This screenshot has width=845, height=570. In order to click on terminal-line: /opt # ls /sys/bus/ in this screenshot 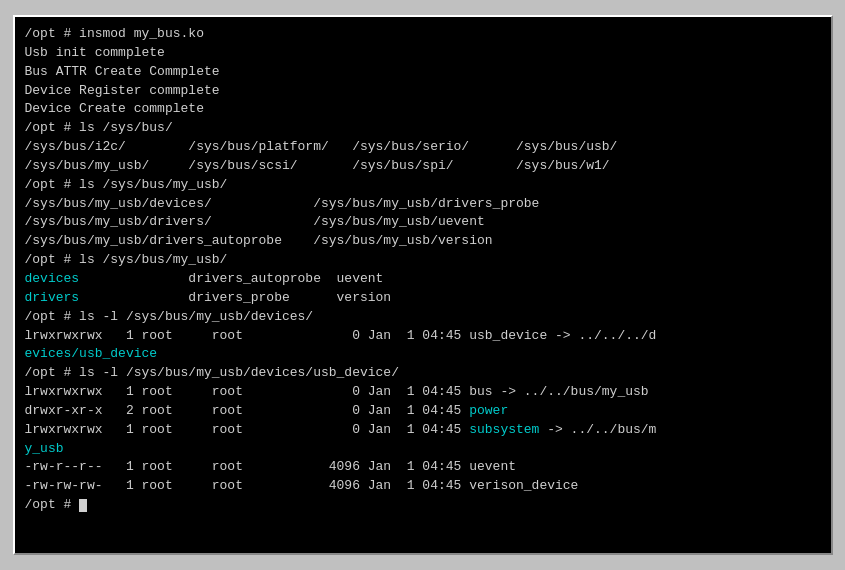, I will do `click(423, 128)`.